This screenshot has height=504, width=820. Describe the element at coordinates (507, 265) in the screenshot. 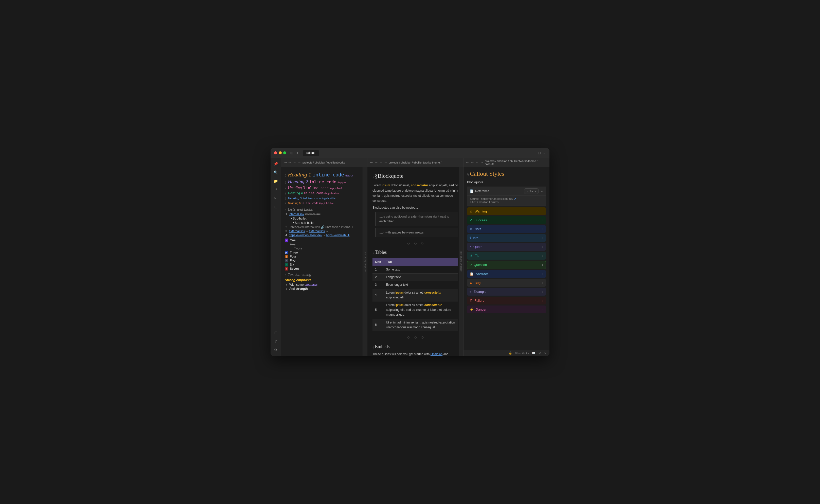

I see `callout-question: ? Question ›` at that location.